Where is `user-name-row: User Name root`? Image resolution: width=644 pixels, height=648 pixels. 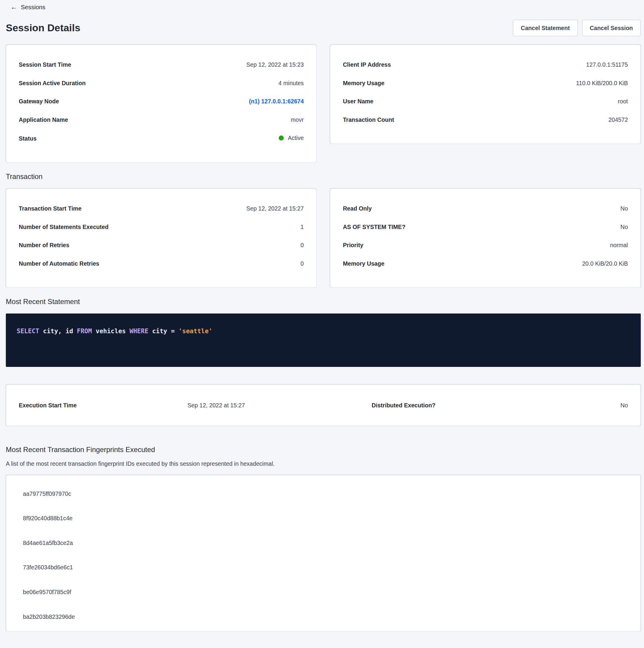
user-name-row: User Name root is located at coordinates (485, 101).